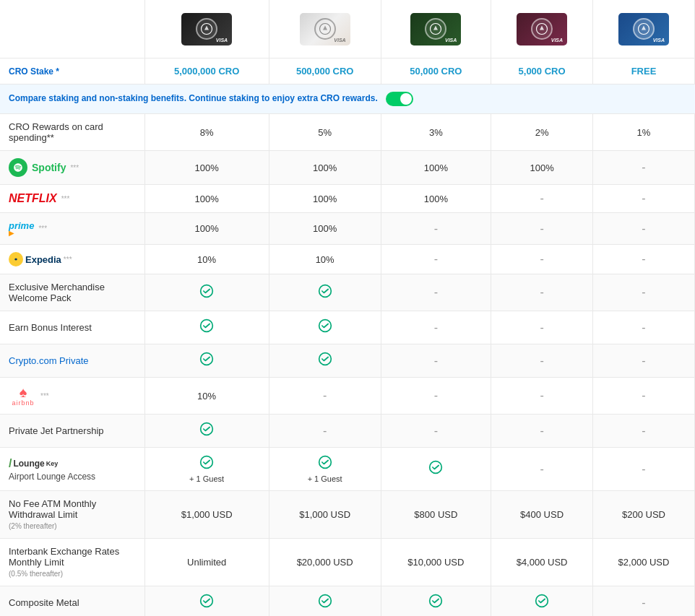 The height and width of the screenshot is (616, 695). What do you see at coordinates (348, 260) in the screenshot?
I see `table-row: Expedia *** 10% 10% - - -` at bounding box center [348, 260].